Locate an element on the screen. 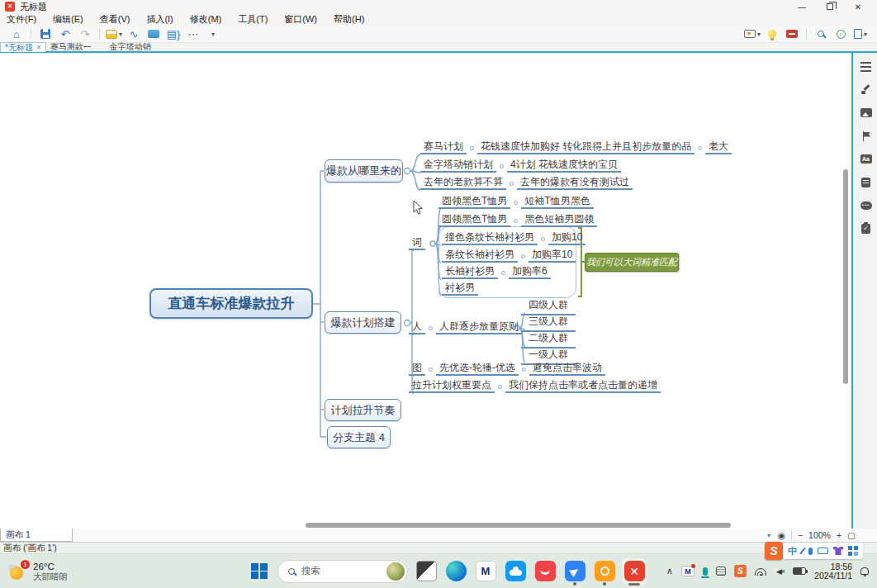  save-button is located at coordinates (45, 34).